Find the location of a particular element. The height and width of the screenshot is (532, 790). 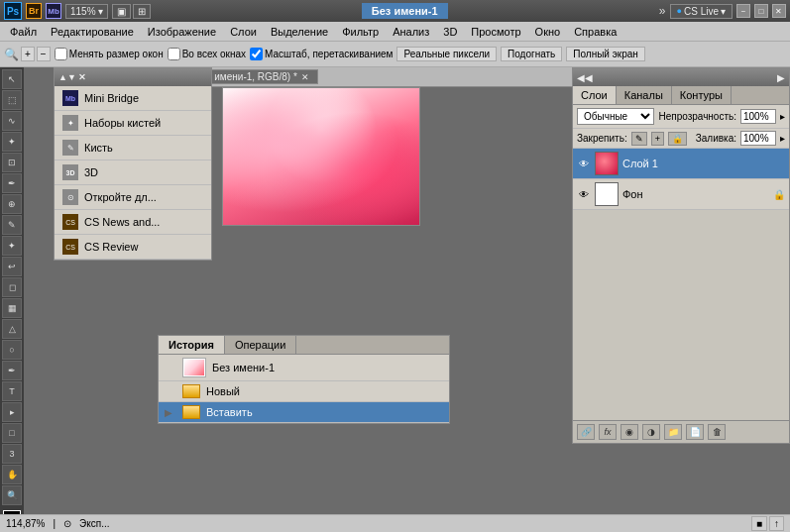

tool-magic-wand: ✦ is located at coordinates (12, 142).